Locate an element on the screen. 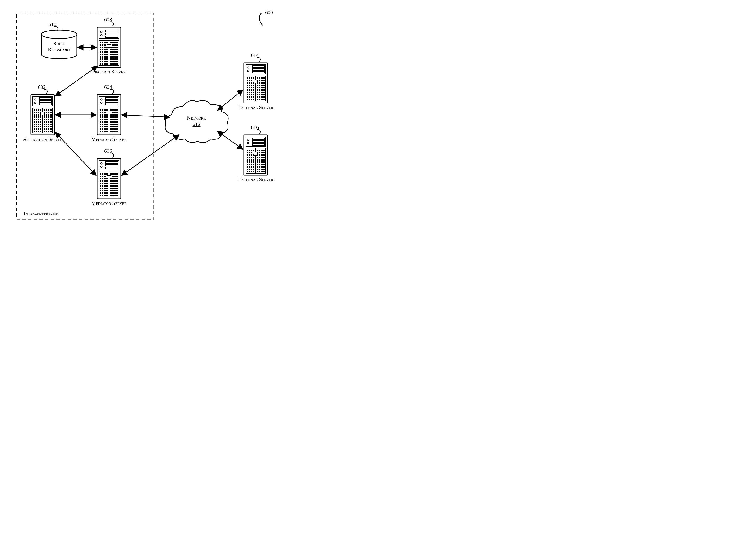 The image size is (741, 560). external-server-1-label: External Server is located at coordinates (256, 107).